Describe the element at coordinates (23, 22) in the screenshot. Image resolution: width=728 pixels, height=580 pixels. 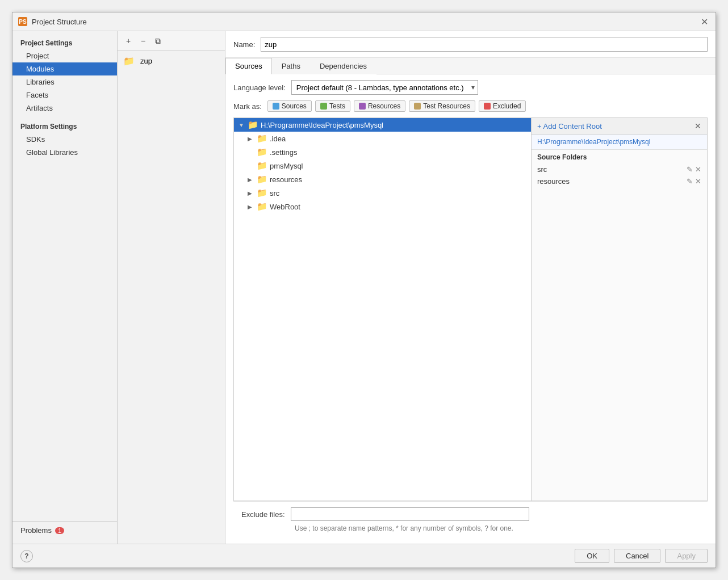
I see `app-icon: PS` at that location.